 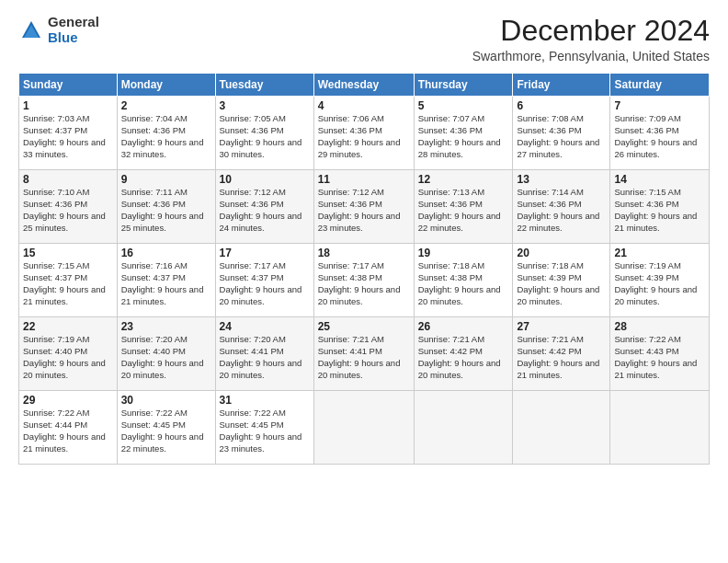 What do you see at coordinates (660, 327) in the screenshot?
I see `day-number: 28` at bounding box center [660, 327].